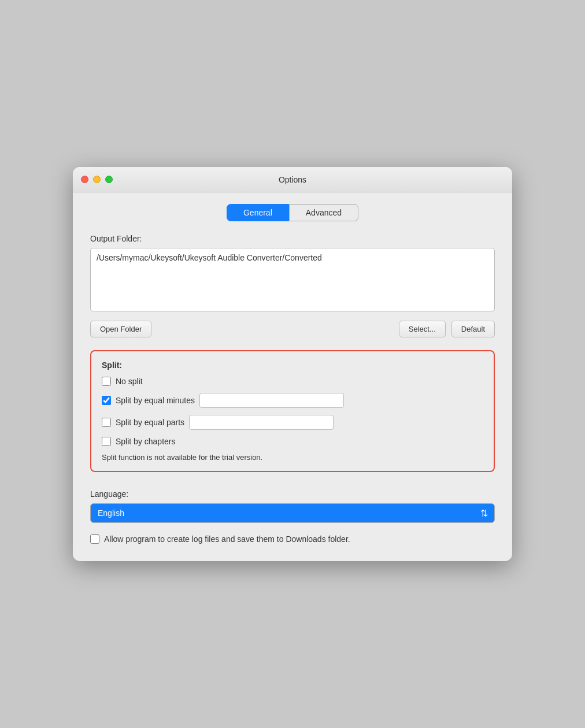  I want to click on language-label: Language:, so click(292, 494).